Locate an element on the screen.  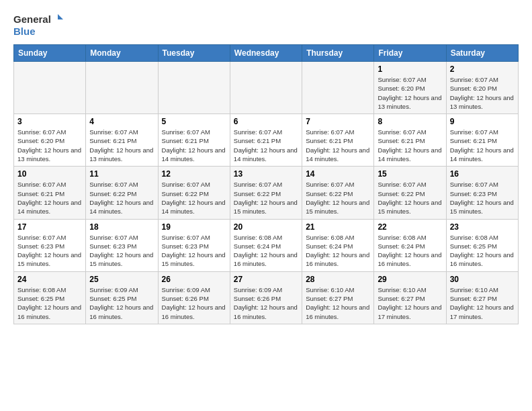
calendar-cell: 17Sunrise: 6:07 AM Sunset: 6:23 PM Dayli… is located at coordinates (50, 245).